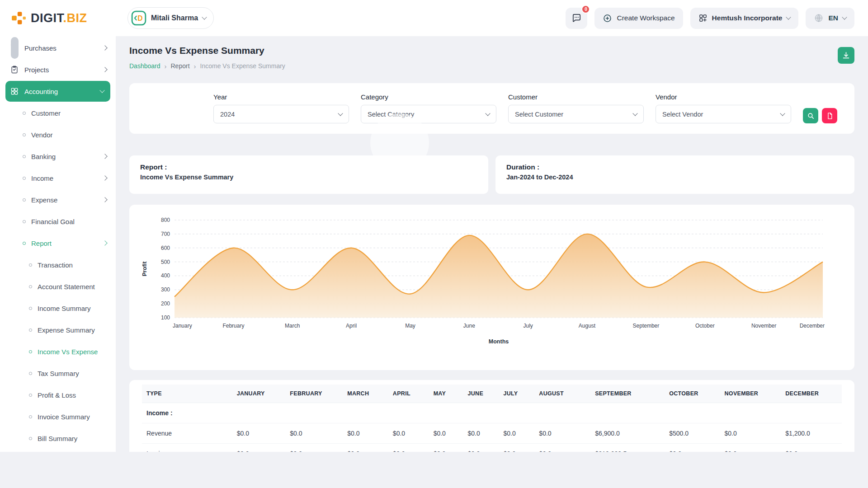  Describe the element at coordinates (281, 114) in the screenshot. I see `year-select: 2024` at that location.